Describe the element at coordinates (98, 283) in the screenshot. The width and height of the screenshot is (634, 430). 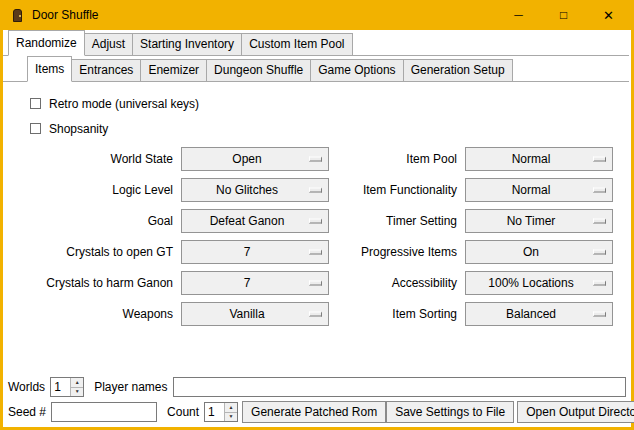
I see `crystals-harm-ganon-label: Crystals to harm Ganon` at that location.